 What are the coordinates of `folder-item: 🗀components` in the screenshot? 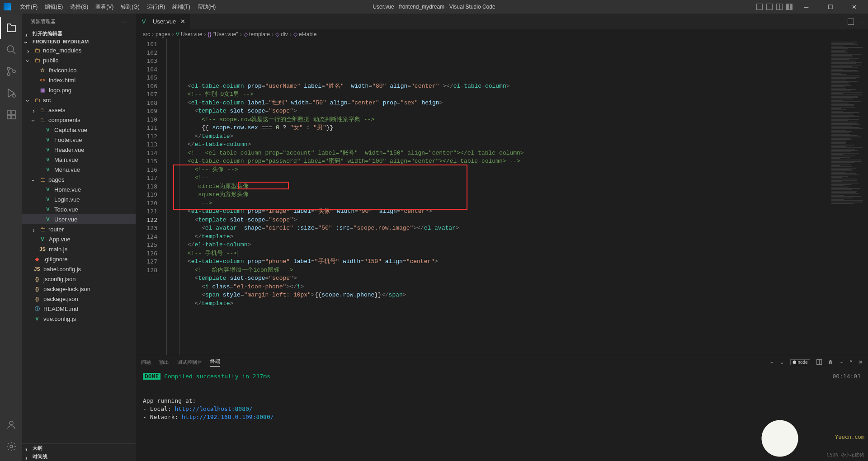 It's located at (79, 120).